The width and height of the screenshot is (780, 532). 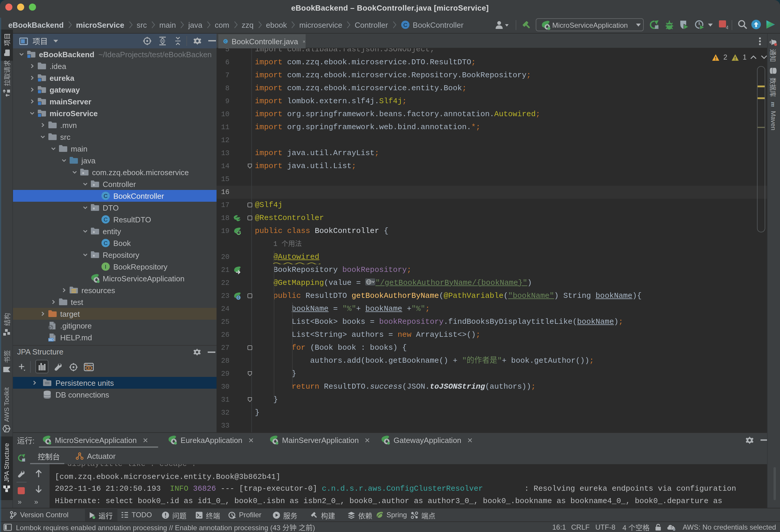 I want to click on svg-text: I, so click(x=105, y=267).